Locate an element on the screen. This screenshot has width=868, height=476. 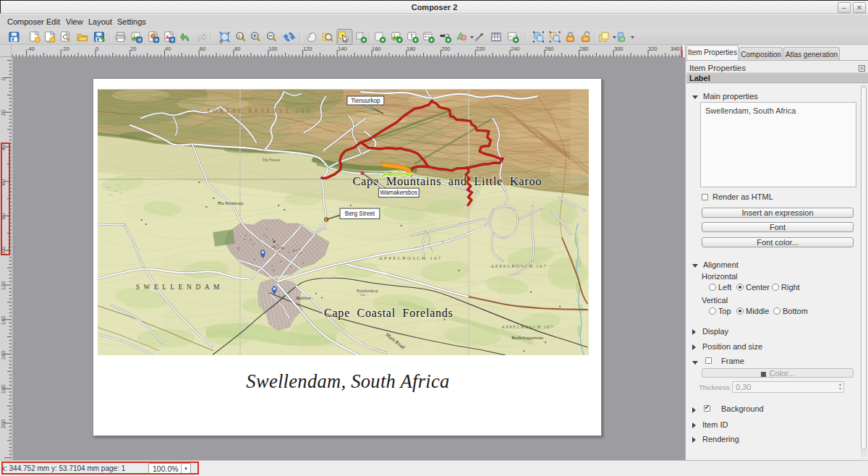
svg-text: - 114 - is located at coordinates (362, 294).